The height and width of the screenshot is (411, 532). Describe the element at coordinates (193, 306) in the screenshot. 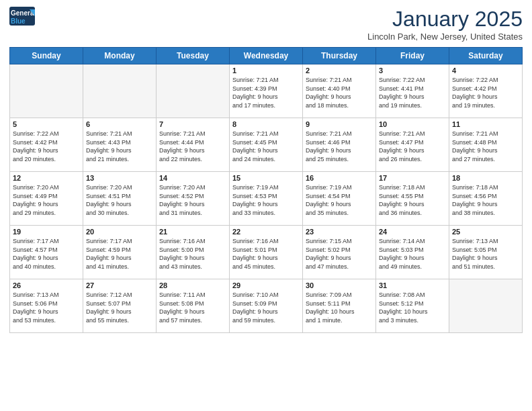

I see `day-cell-28: 28Sunrise: 7:11 AM Sunset: 5:08 PM Dayli…` at that location.